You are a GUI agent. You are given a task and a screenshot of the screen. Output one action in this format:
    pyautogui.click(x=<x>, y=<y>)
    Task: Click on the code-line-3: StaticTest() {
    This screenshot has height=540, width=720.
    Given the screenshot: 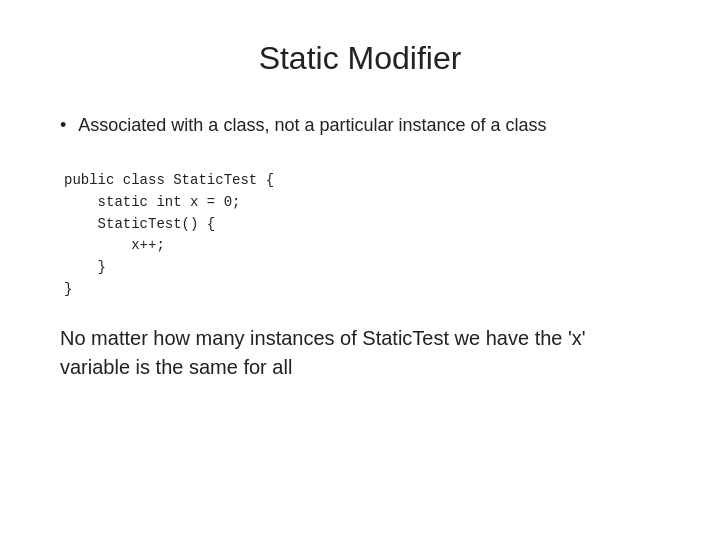 What is the action you would take?
    pyautogui.click(x=362, y=225)
    